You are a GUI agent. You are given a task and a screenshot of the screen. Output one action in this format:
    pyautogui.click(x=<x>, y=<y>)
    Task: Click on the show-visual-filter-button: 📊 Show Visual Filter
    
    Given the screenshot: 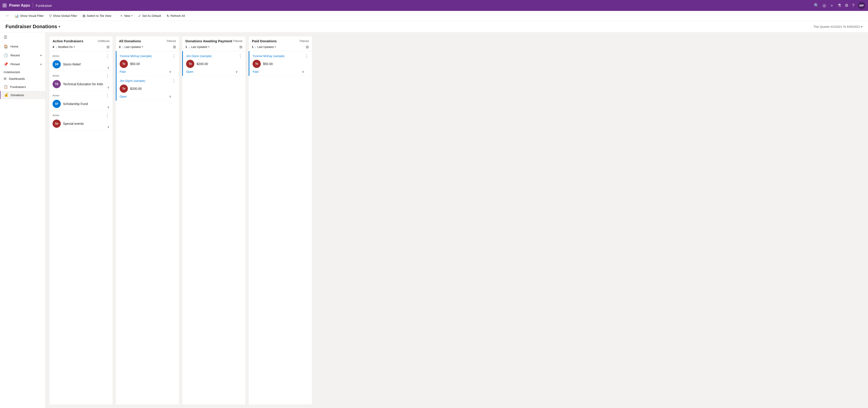 What is the action you would take?
    pyautogui.click(x=29, y=16)
    